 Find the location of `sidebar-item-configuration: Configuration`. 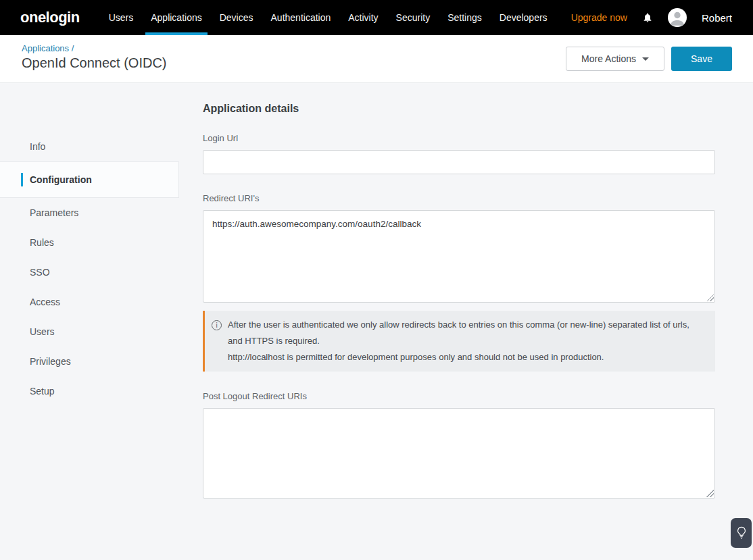

sidebar-item-configuration: Configuration is located at coordinates (89, 180).